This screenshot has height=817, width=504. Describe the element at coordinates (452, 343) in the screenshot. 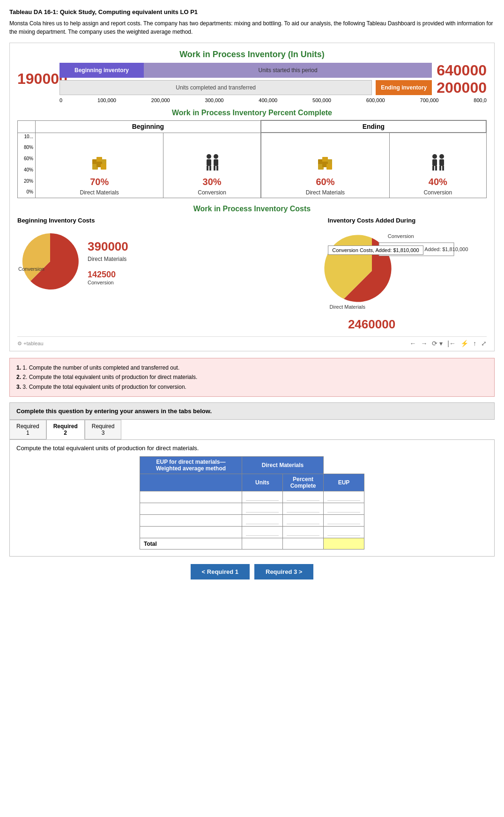

I see `nav-start: |←` at that location.